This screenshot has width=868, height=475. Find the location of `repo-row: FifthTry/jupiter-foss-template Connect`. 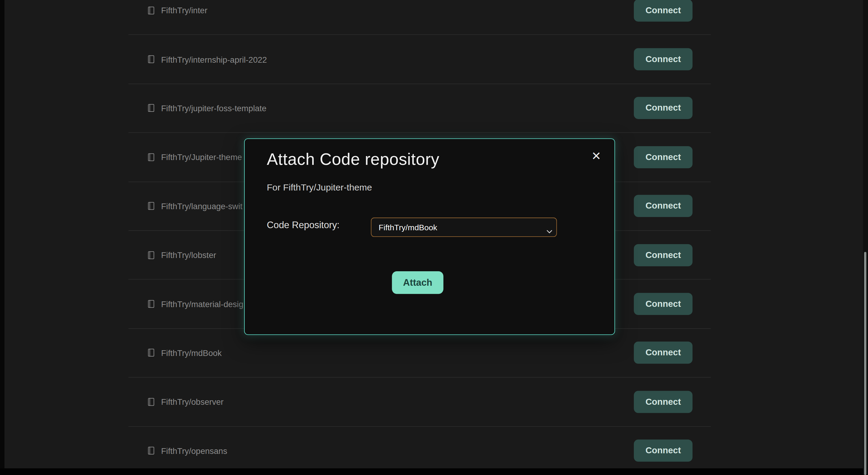

repo-row: FifthTry/jupiter-foss-template Connect is located at coordinates (420, 108).